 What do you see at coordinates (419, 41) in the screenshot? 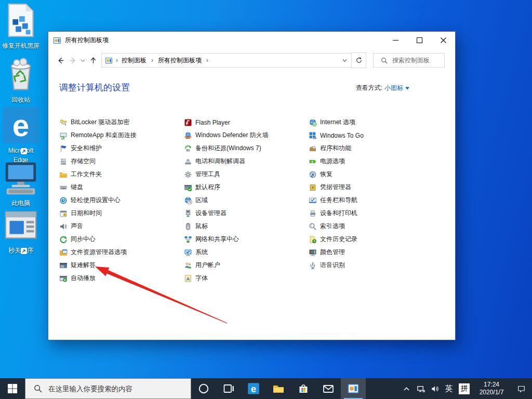
I see `maximize-button` at bounding box center [419, 41].